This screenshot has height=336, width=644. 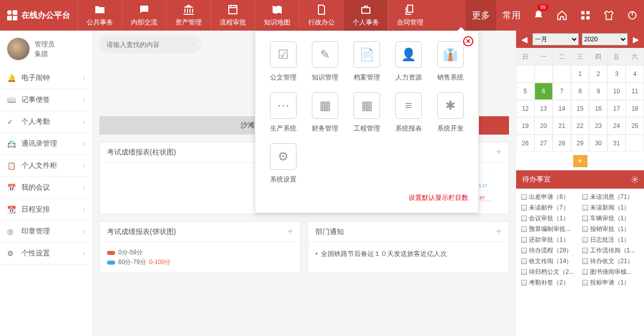 I want to click on sidebar-item: 📋个人文件柜›, so click(x=46, y=166).